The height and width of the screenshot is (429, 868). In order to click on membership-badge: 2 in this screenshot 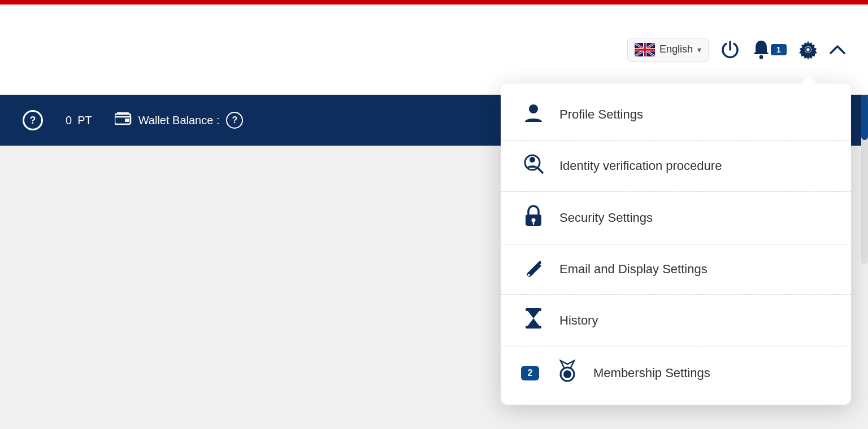, I will do `click(530, 373)`.